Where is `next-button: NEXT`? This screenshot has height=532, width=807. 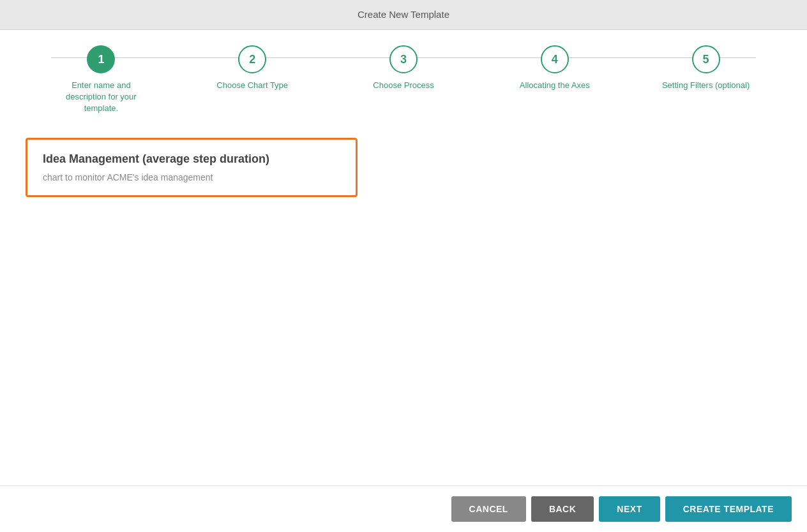 next-button: NEXT is located at coordinates (630, 509).